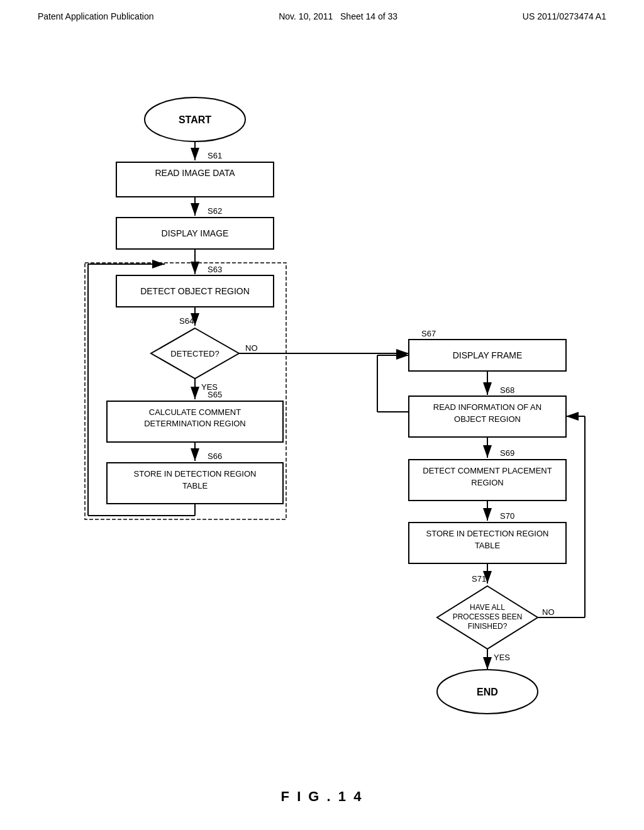 This screenshot has width=644, height=830. I want to click on s66-step-label: S66, so click(215, 456).